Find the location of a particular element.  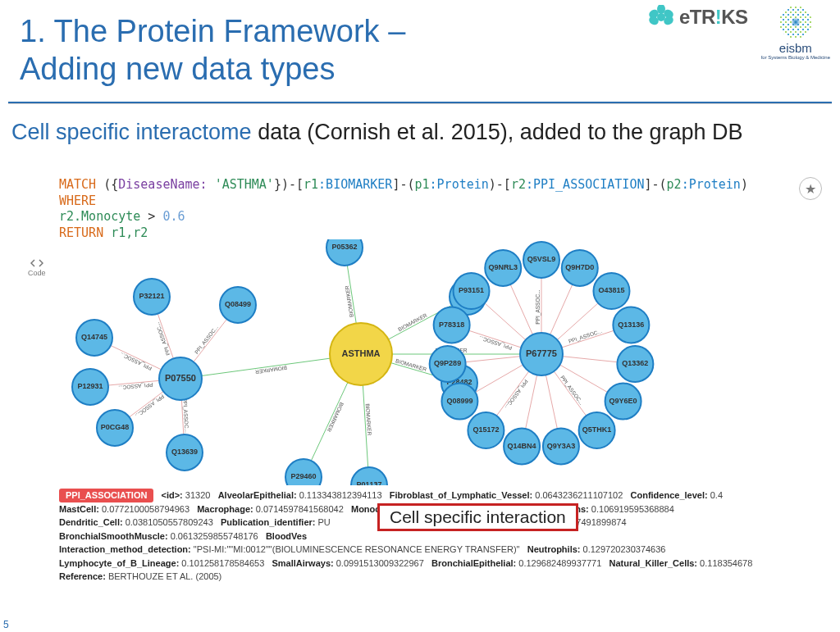

svg-text: P93151 is located at coordinates (471, 290).